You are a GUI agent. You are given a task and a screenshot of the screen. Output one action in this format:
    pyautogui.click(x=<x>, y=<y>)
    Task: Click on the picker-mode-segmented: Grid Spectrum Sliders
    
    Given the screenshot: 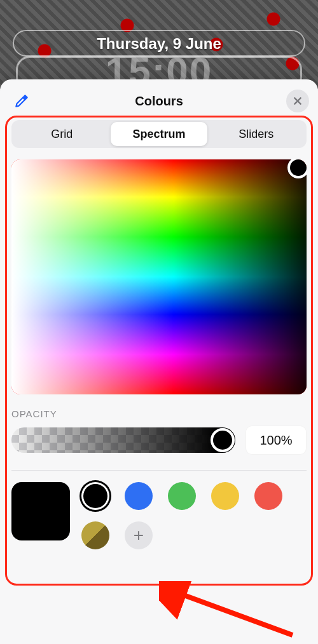 What is the action you would take?
    pyautogui.click(x=159, y=134)
    